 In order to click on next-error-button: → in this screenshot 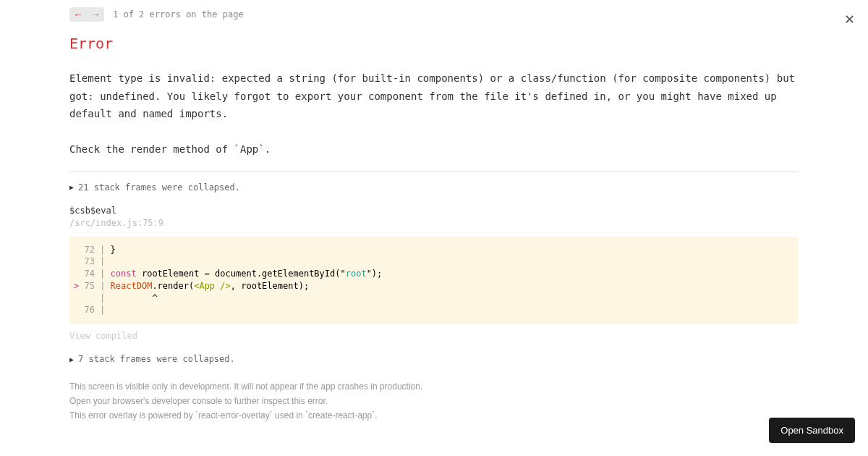, I will do `click(95, 14)`.